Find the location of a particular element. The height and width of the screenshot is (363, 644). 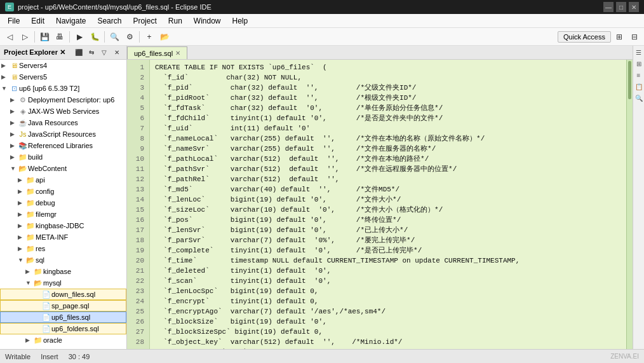

folder-icon: 📁 is located at coordinates (30, 191).